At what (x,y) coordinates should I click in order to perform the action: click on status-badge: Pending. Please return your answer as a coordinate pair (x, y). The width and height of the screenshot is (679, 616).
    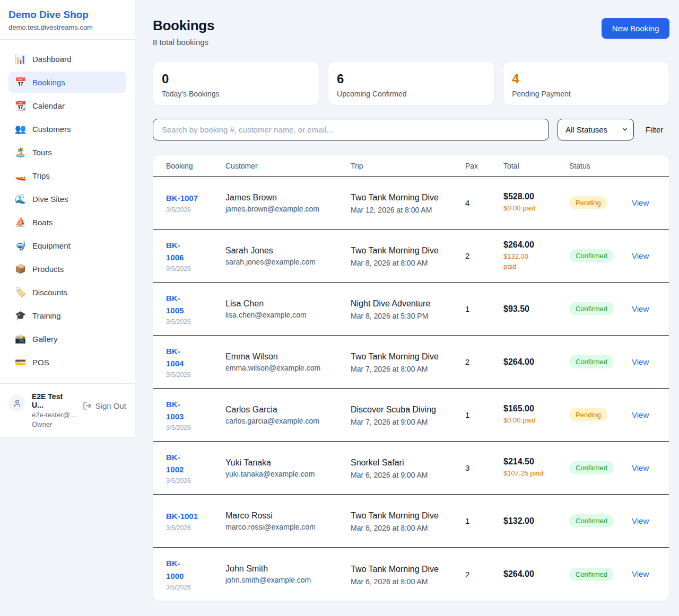
    Looking at the image, I should click on (588, 415).